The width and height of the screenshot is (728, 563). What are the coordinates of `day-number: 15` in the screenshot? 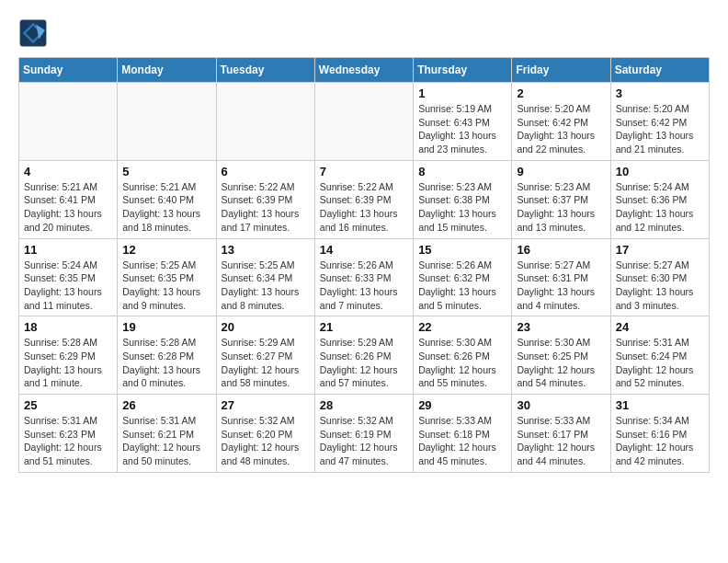 It's located at (462, 250).